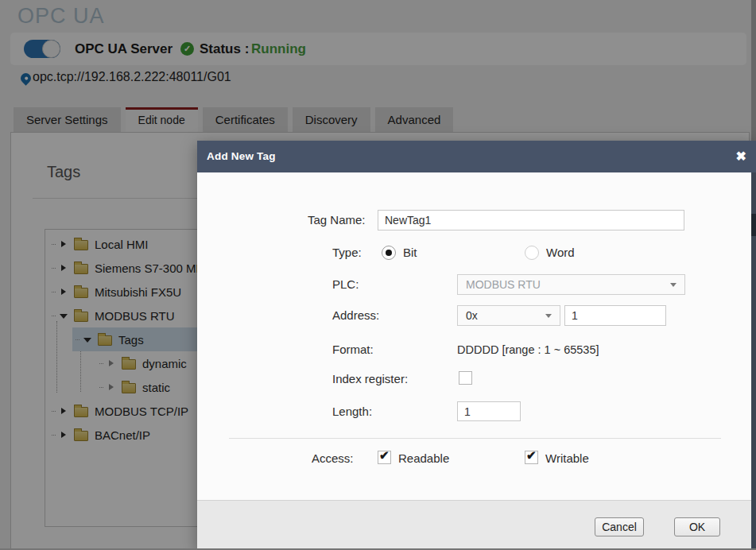 This screenshot has width=756, height=550. I want to click on ok-button: OK, so click(697, 527).